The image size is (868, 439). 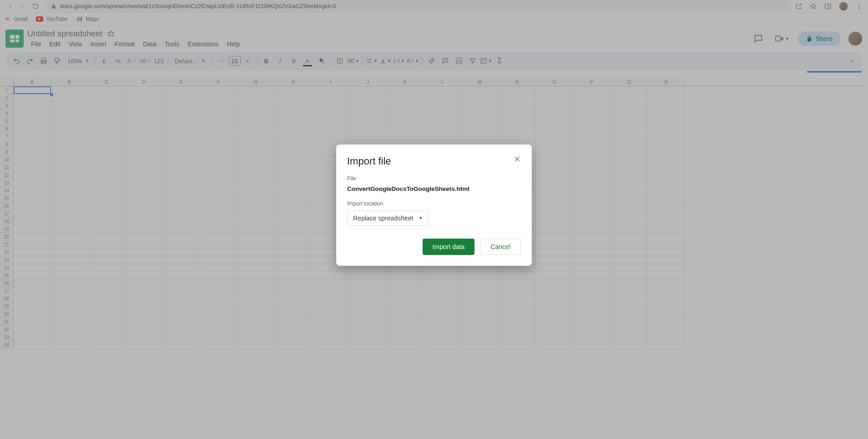 I want to click on chevron-down-icon: ▼, so click(x=420, y=218).